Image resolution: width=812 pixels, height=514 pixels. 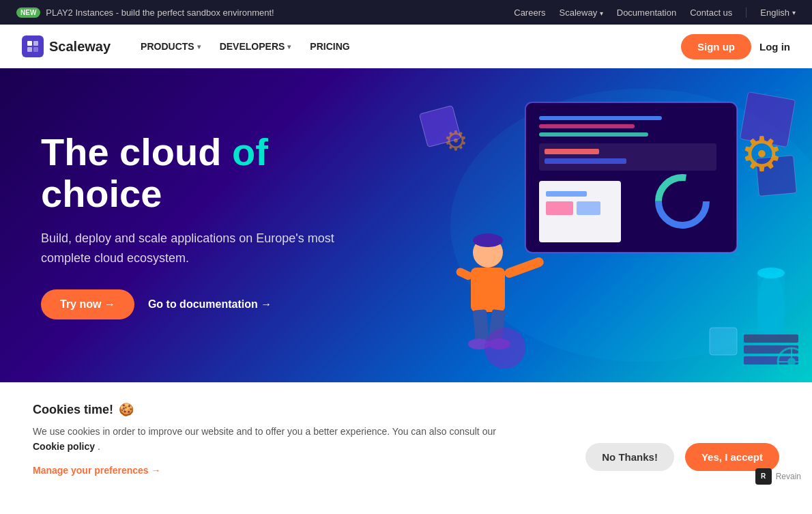 I want to click on docs-button: Go to documentation →, so click(x=210, y=304).